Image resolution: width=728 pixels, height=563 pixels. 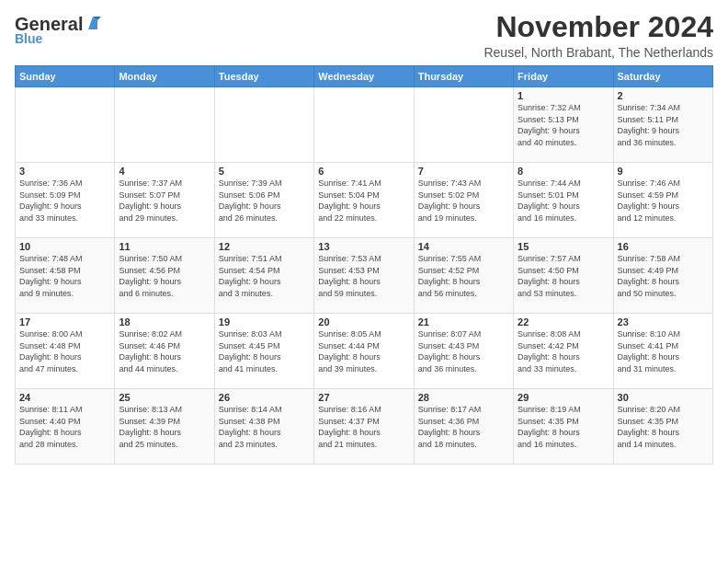 I want to click on day-info: Sunrise: 8:08 AM Sunset: 4:42 PM Dayligh…, so click(x=563, y=351).